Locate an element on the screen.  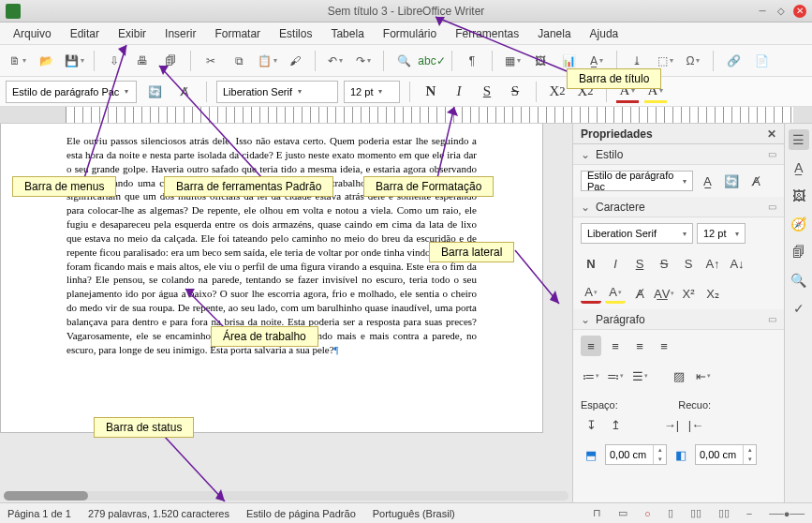
menu-tabela: Tabela is located at coordinates (347, 34).